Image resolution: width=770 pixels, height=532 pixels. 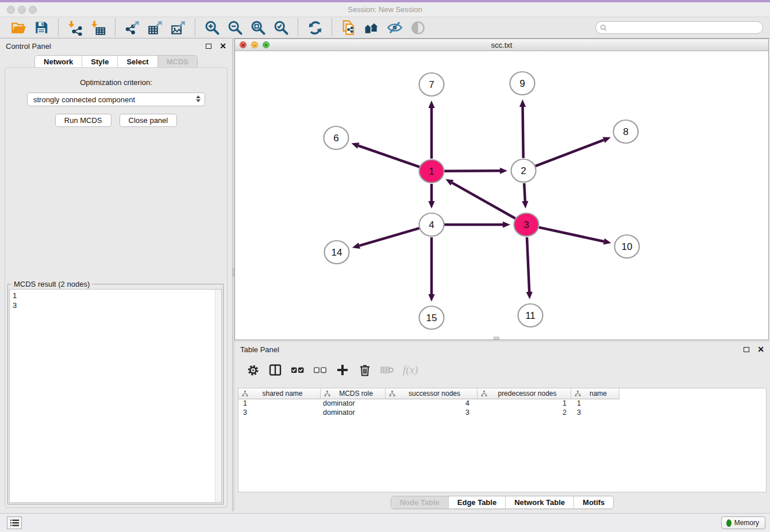 I want to click on table-settings-button, so click(x=253, y=370).